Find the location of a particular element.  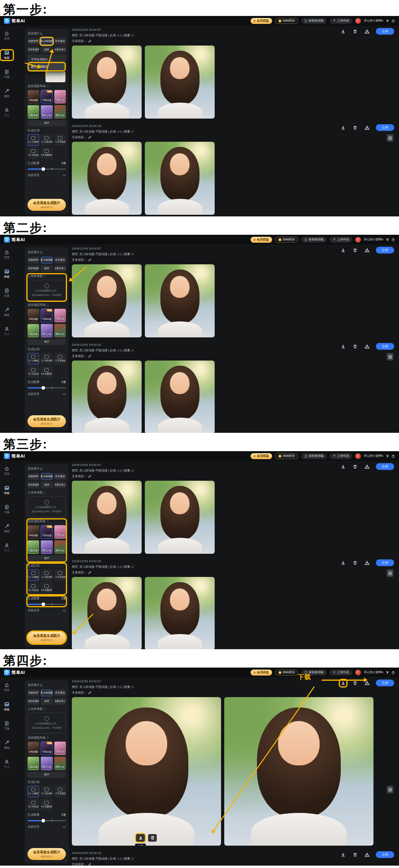

power-icon is located at coordinates (393, 21).